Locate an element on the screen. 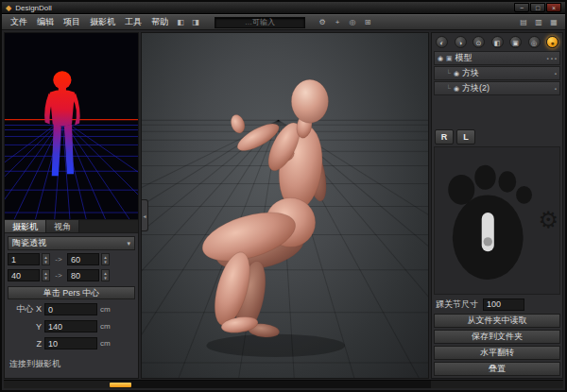 This screenshot has height=392, width=567. collapse-left-icon: ◂ is located at coordinates (144, 215).